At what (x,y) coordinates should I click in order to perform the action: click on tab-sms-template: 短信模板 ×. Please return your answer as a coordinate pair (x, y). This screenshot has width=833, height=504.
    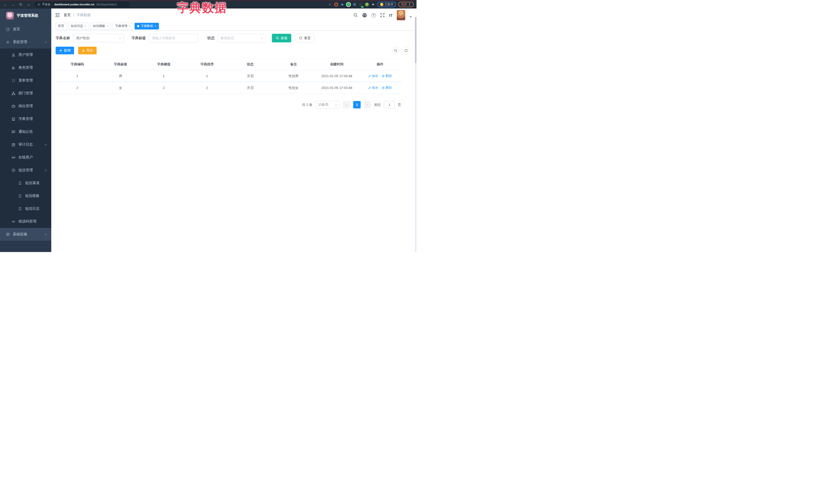
    Looking at the image, I should click on (101, 26).